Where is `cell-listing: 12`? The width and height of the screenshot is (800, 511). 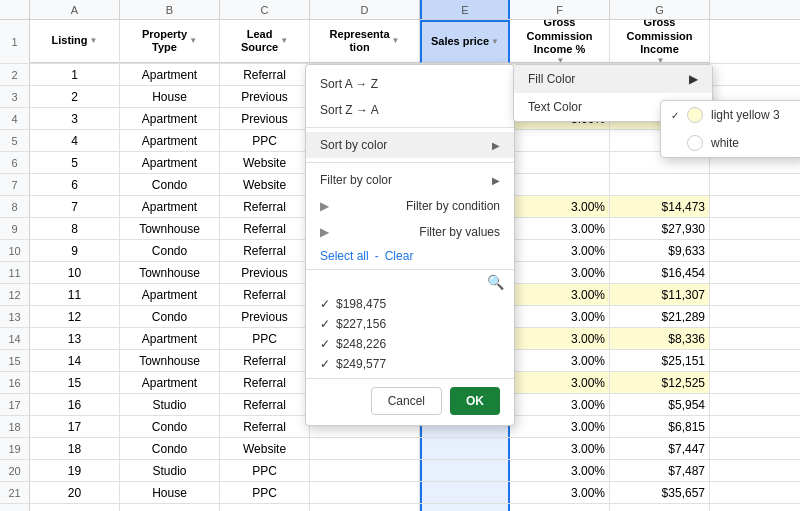
cell-listing: 12 is located at coordinates (75, 316).